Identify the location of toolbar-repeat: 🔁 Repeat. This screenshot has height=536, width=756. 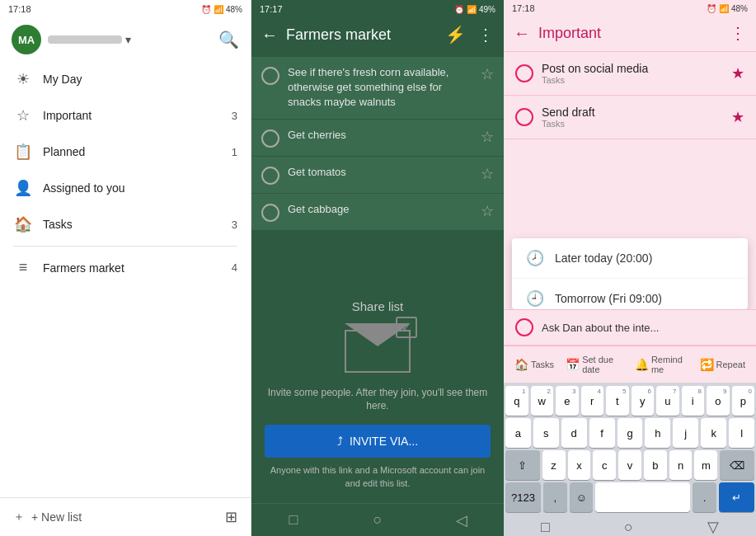
(722, 364).